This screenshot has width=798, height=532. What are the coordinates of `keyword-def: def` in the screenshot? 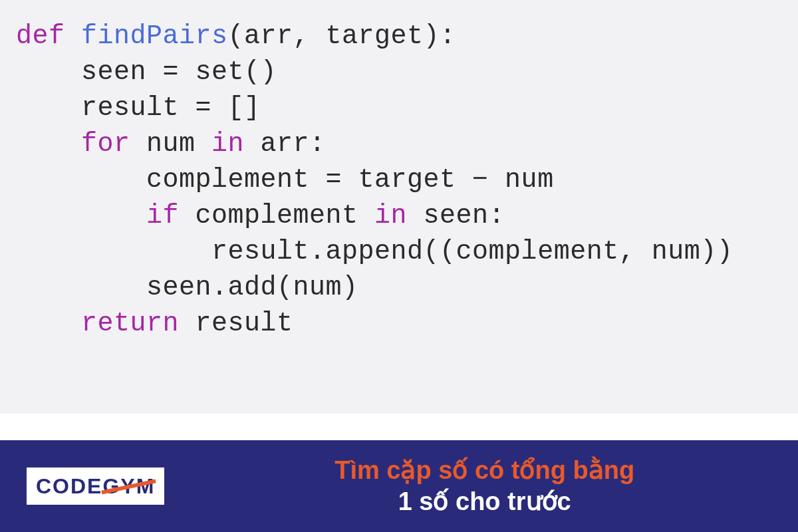 It's located at (49, 36).